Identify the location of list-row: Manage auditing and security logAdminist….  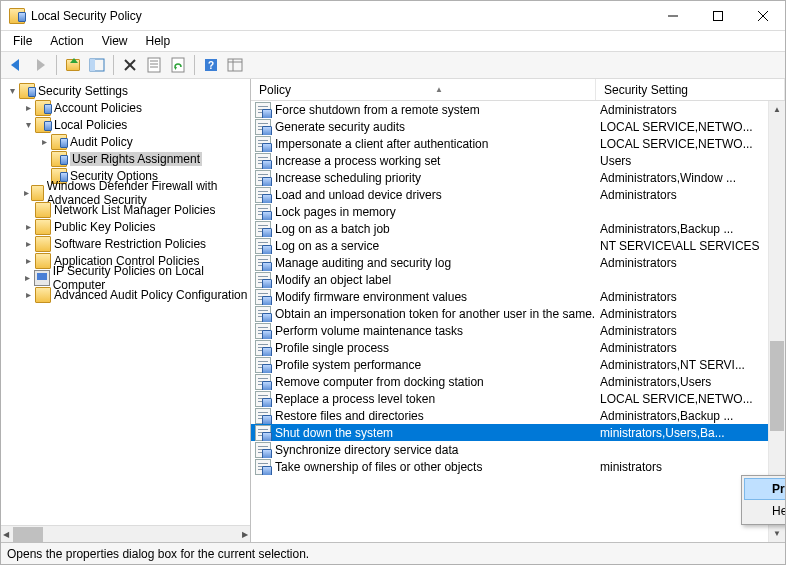
(510, 262).